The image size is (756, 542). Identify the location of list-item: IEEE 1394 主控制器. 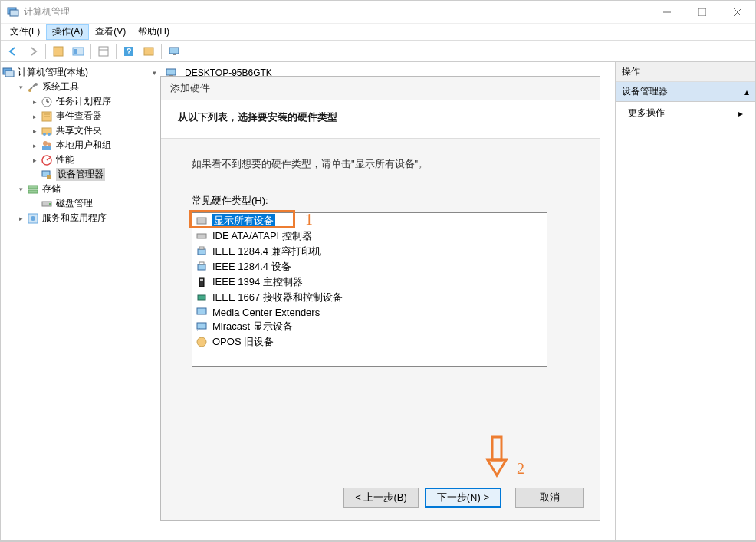
(370, 282).